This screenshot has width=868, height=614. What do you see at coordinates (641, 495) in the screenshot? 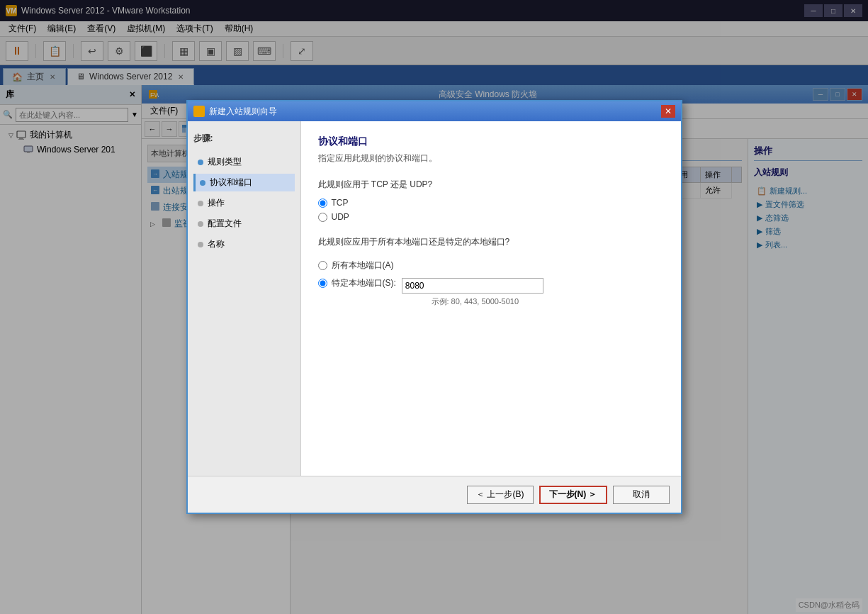
I see `cancel-button: 取消` at bounding box center [641, 495].